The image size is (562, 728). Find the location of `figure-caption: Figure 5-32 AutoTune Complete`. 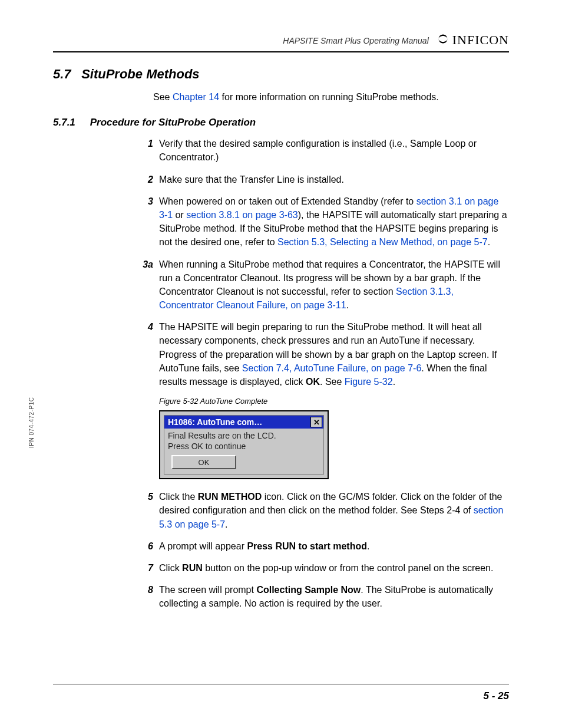

figure-caption: Figure 5-32 AutoTune Complete is located at coordinates (334, 401).